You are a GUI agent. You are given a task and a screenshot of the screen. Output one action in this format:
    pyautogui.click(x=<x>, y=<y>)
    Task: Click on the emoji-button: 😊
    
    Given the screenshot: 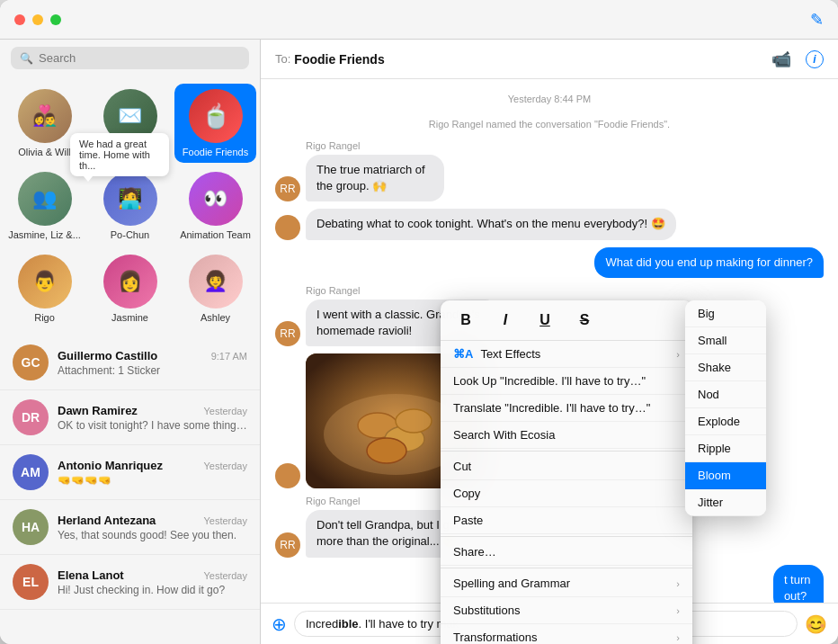 What is the action you would take?
    pyautogui.click(x=816, y=624)
    